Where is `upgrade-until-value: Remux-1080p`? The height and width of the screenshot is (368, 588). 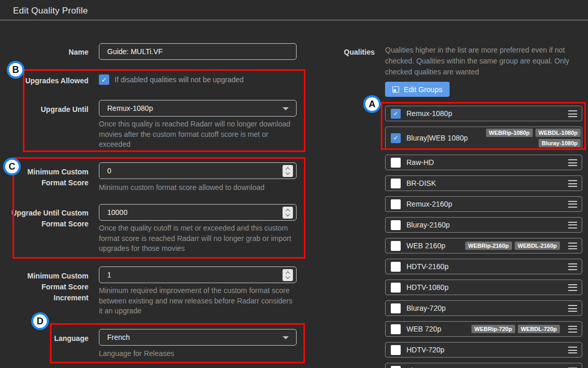
upgrade-until-value: Remux-1080p is located at coordinates (130, 108).